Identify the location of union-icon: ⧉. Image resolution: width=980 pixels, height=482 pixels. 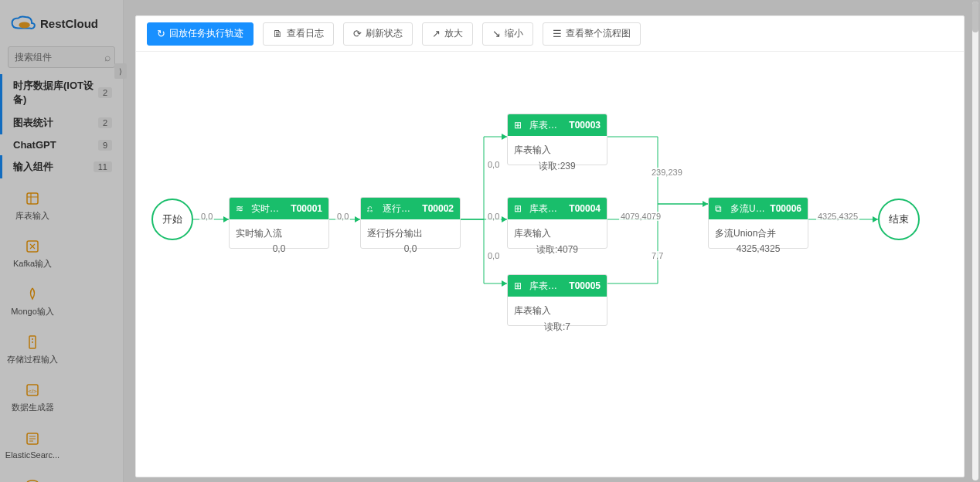
(721, 209).